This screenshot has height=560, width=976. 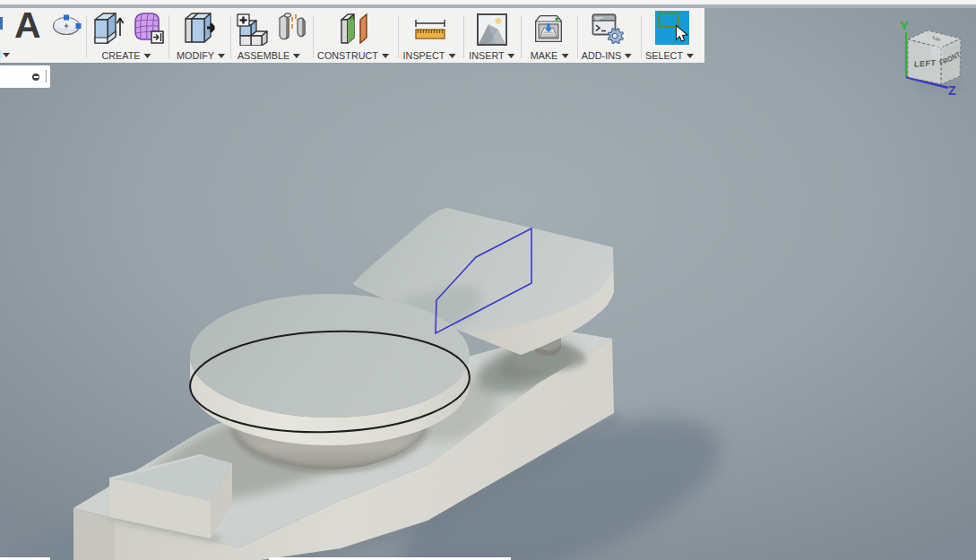 I want to click on svg-text: LEFT, so click(x=925, y=64).